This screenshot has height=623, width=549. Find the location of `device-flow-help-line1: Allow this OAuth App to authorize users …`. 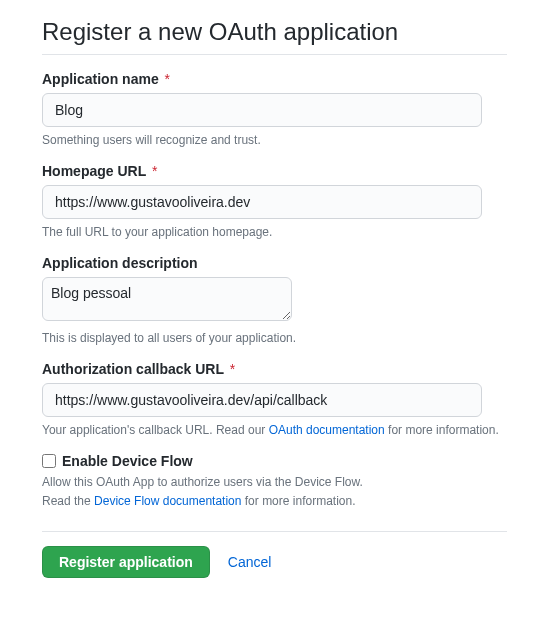

device-flow-help-line1: Allow this OAuth App to authorize users … is located at coordinates (202, 482).